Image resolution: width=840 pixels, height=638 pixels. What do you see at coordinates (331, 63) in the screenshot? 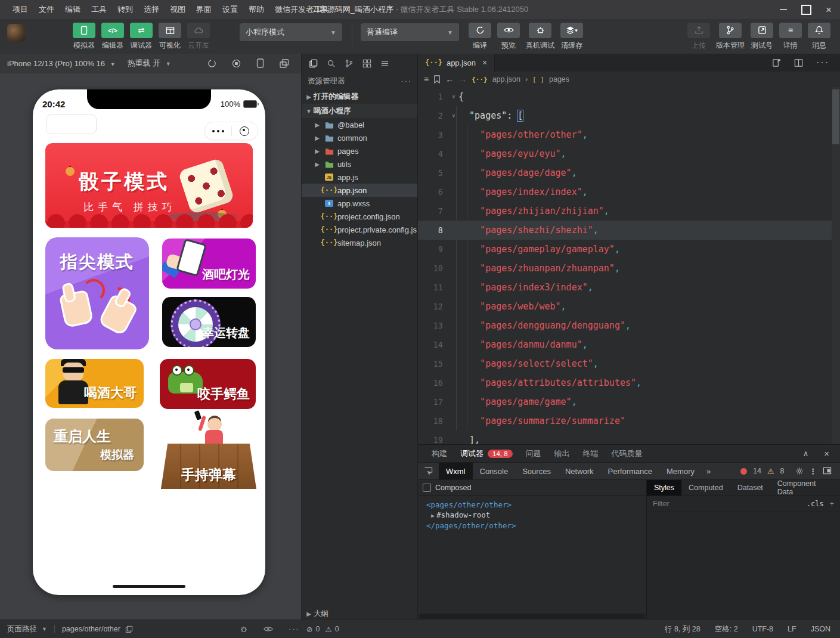
I see `search-icon` at bounding box center [331, 63].